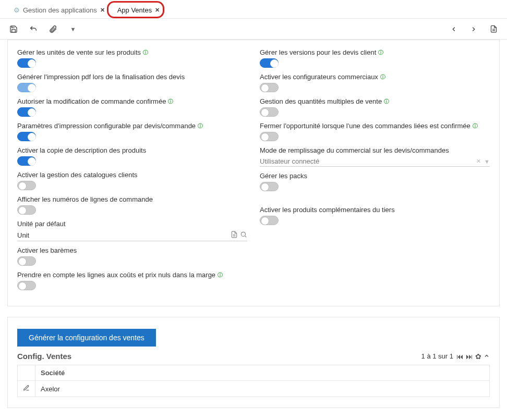 The image size is (507, 420). What do you see at coordinates (124, 236) in the screenshot?
I see `text-input` at bounding box center [124, 236].